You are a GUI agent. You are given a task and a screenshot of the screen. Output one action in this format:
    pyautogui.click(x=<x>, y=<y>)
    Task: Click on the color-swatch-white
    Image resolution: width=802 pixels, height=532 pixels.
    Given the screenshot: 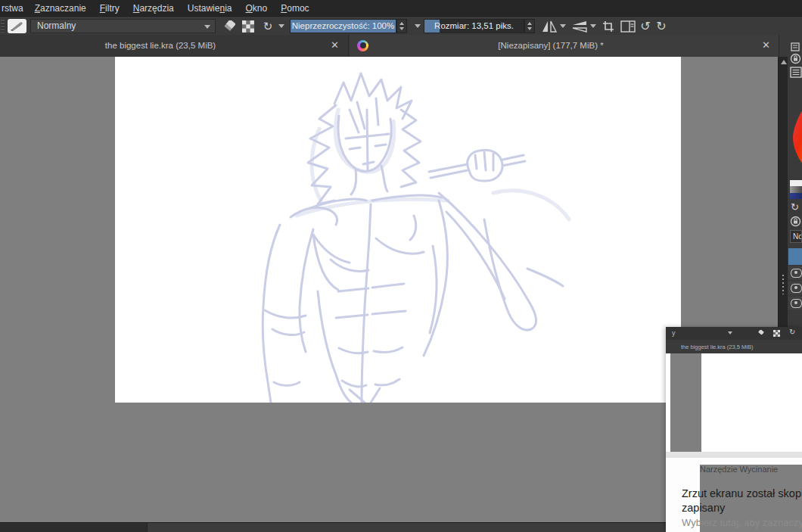 What is the action you would take?
    pyautogui.click(x=796, y=183)
    